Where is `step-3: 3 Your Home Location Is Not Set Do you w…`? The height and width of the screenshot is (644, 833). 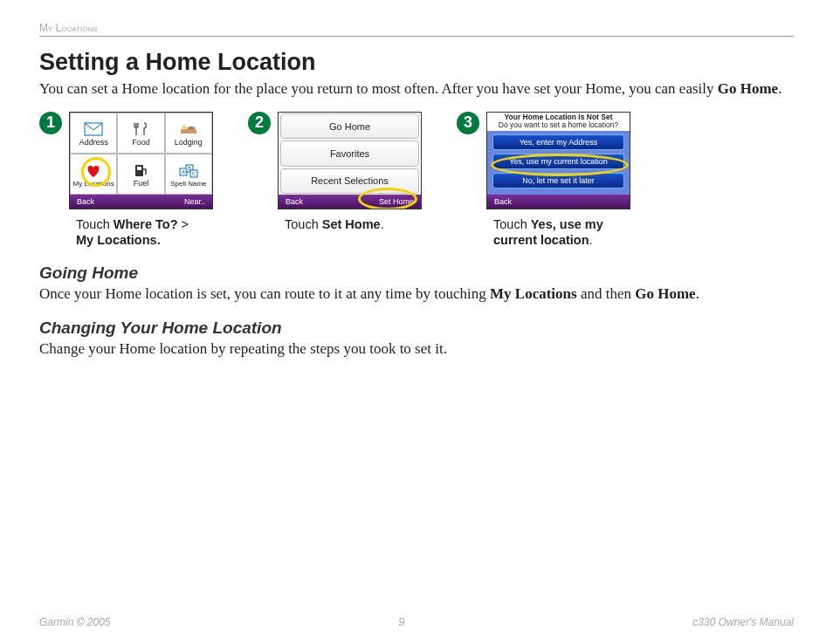 step-3: 3 Your Home Location Is Not Set Do you w… is located at coordinates (543, 180).